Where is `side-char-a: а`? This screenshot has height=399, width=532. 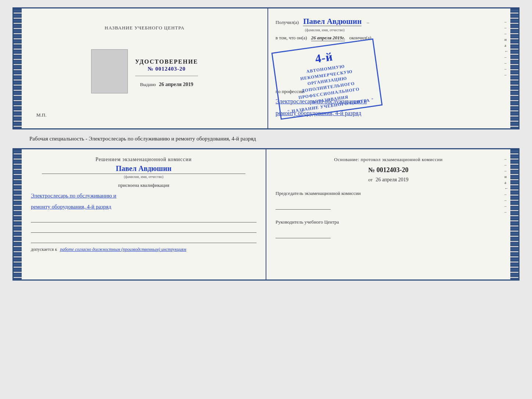
side-char-a: а is located at coordinates (506, 45).